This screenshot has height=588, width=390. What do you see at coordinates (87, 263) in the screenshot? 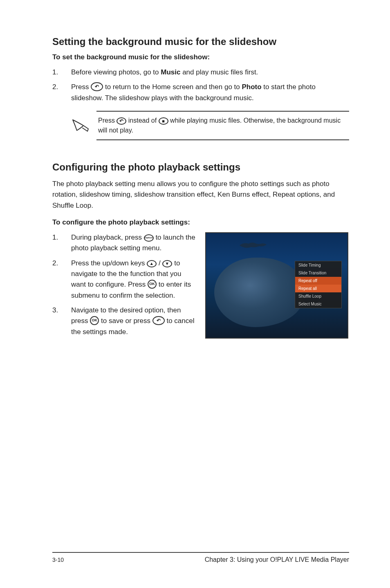
I see `text: Press the` at bounding box center [87, 263].